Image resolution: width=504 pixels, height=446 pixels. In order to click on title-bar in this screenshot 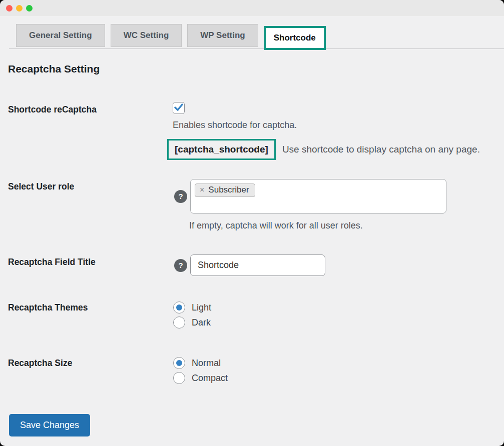, I will do `click(252, 8)`.